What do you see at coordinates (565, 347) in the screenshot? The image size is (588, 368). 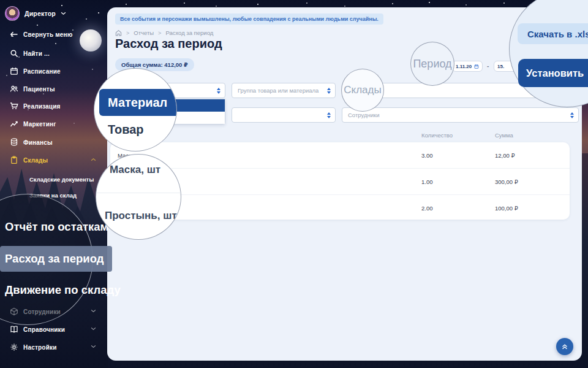 I see `scroll-to-top-button` at bounding box center [565, 347].